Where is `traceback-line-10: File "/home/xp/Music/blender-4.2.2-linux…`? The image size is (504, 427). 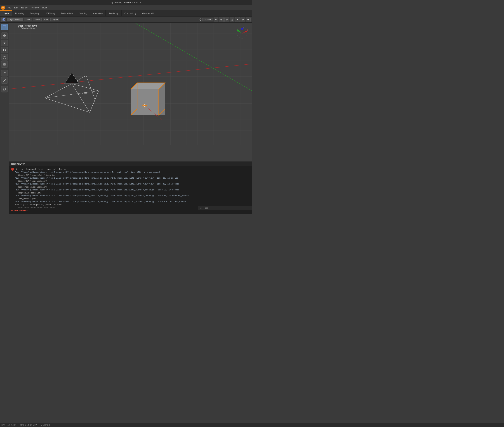
traceback-line-10: File "/home/xp/Music/blender-4.2.2-linux… is located at coordinates (132, 202).